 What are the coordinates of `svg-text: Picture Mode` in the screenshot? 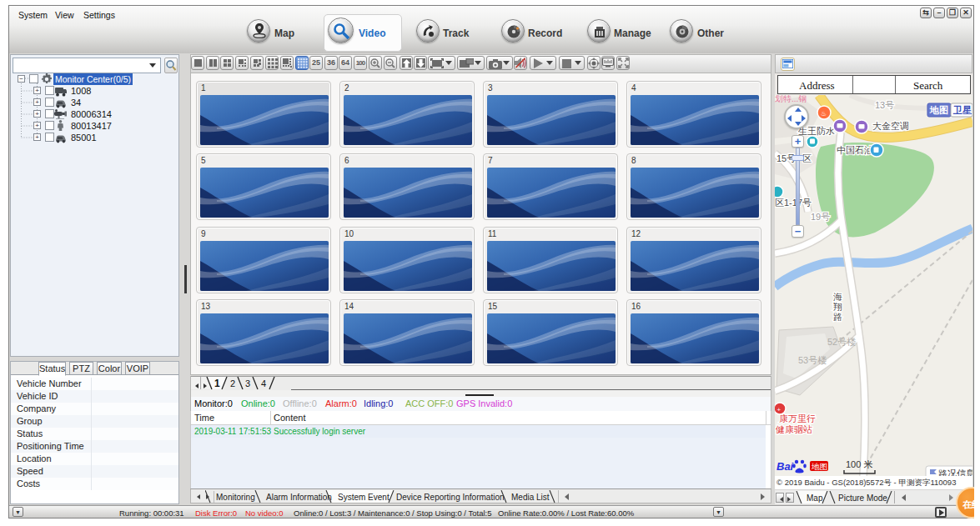 It's located at (862, 498).